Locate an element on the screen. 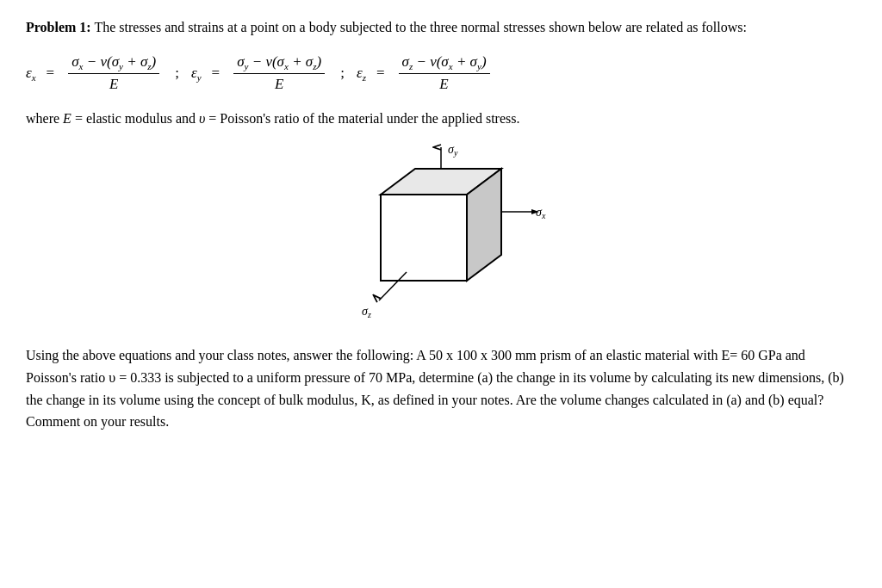 The height and width of the screenshot is (588, 882). numerator-epsilon-z: σz − ν(σx + σy) is located at coordinates (444, 64).